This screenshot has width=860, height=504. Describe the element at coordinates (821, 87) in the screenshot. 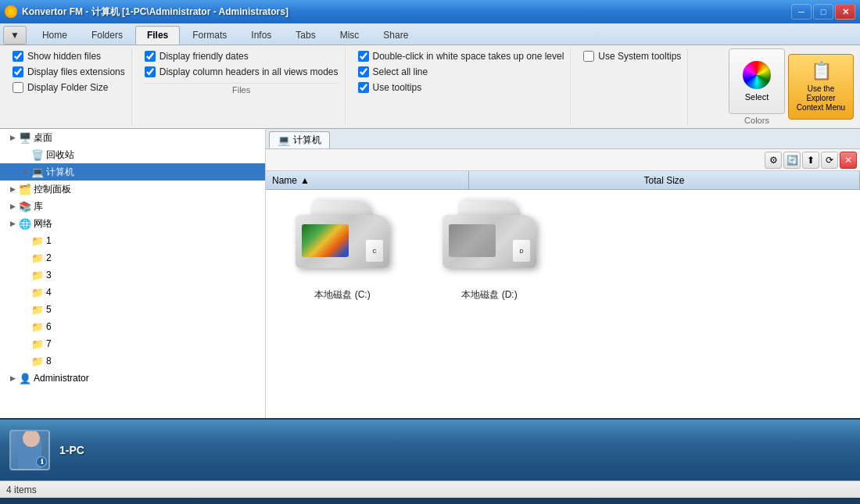

I see `explorer-context-menu-button: 📋 Use the Explorer Context Menu` at that location.